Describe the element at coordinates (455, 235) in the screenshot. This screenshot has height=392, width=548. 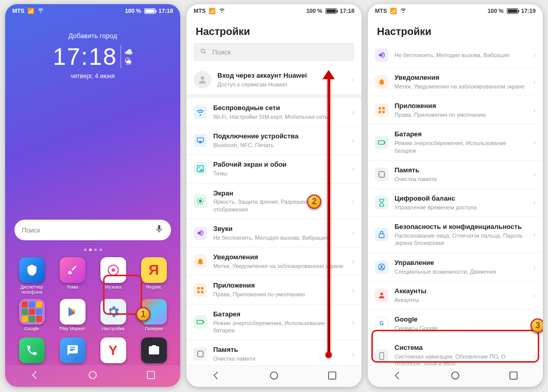
I see `settings-item: Безопасность и конфиденциальностьРаспозн…` at that location.